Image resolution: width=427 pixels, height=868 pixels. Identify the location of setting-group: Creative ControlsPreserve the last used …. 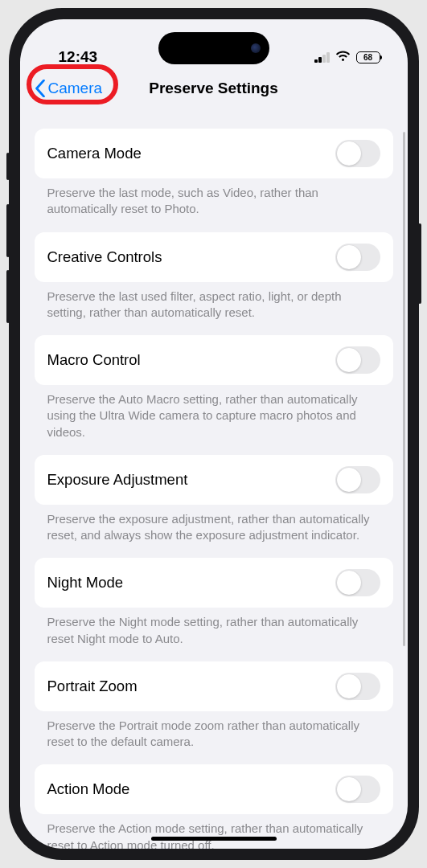
(214, 276).